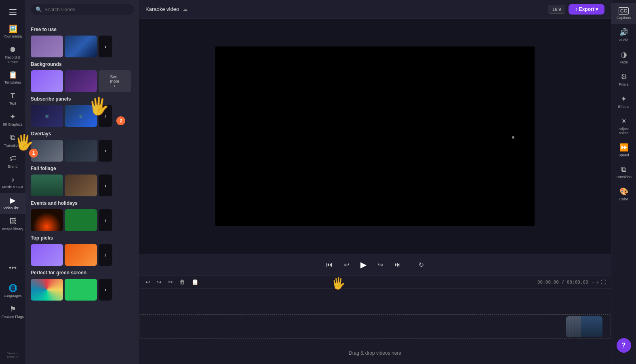 Image resolution: width=636 pixels, height=364 pixels. Describe the element at coordinates (624, 11) in the screenshot. I see `captions-icon: CC` at that location.